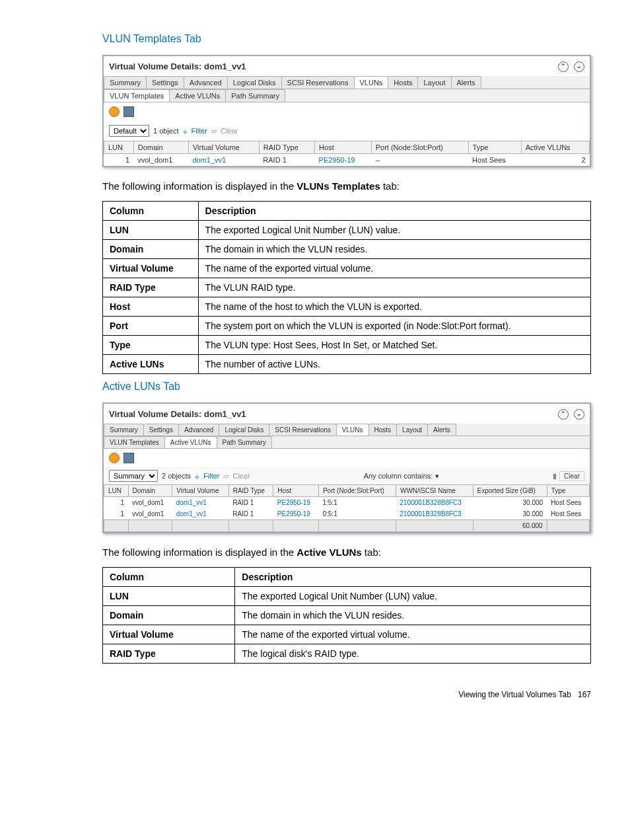 This screenshot has height=840, width=630. Describe the element at coordinates (435, 491) in the screenshot. I see `col-wwn: WWN/iSCSI Name` at that location.